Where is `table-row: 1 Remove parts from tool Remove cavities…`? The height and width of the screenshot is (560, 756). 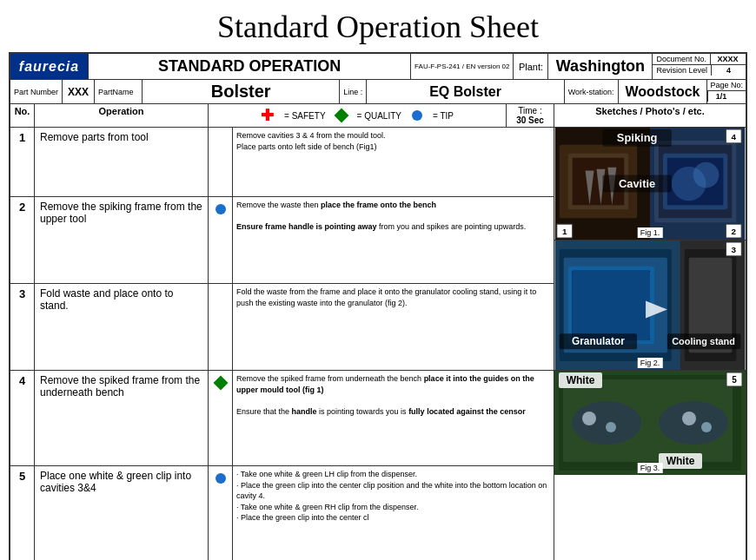
table-row: 1 Remove parts from tool Remove cavities… is located at coordinates (282, 162).